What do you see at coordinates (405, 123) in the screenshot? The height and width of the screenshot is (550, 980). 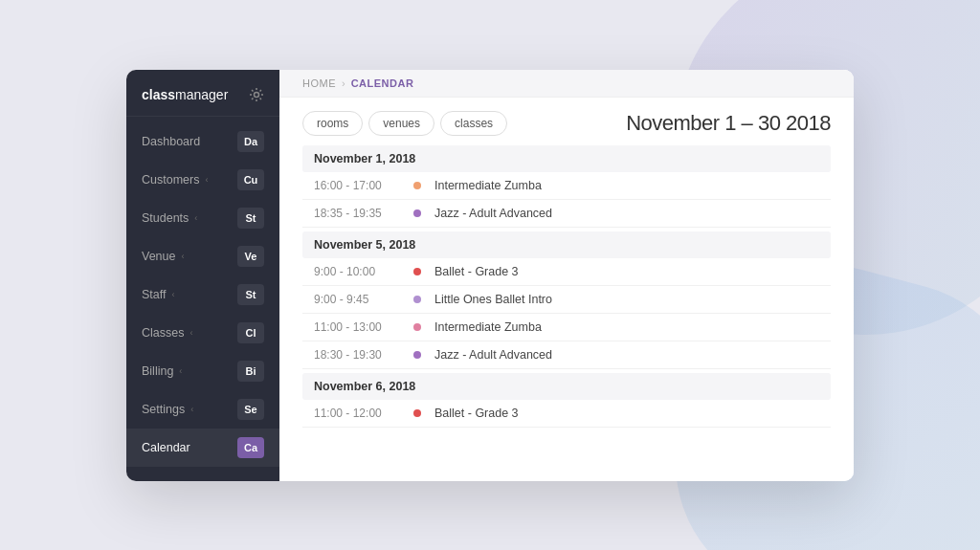 I see `filter-buttons: roomsvenuesclasses` at bounding box center [405, 123].